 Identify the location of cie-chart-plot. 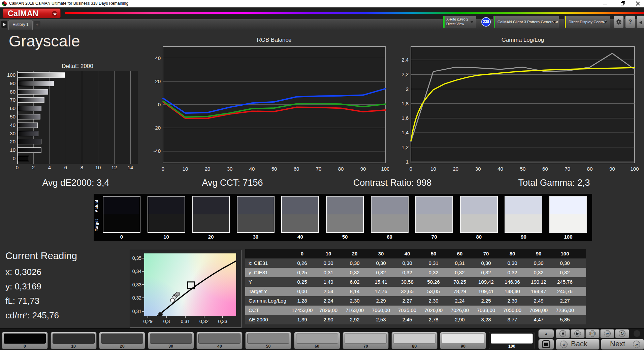
(190, 285).